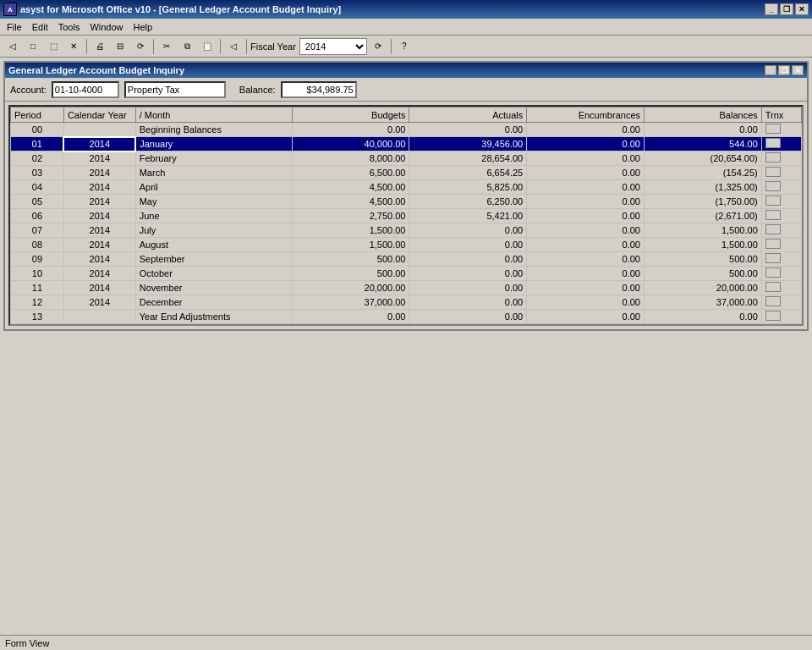 This screenshot has width=812, height=650. I want to click on cell-month: February, so click(213, 159).